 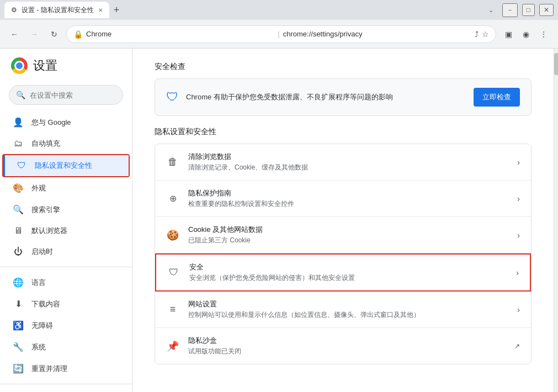 I want to click on refresh-button: ↻, so click(x=54, y=34).